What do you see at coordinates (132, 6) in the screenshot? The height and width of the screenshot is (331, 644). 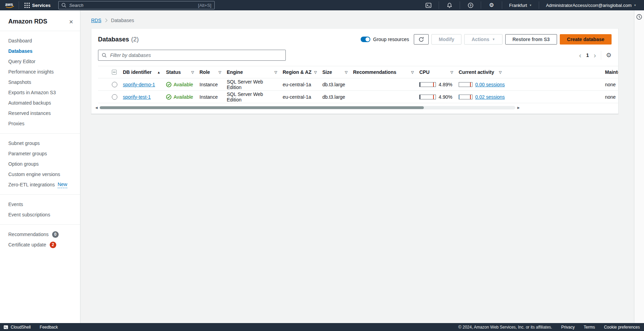 I see `search-input` at bounding box center [132, 6].